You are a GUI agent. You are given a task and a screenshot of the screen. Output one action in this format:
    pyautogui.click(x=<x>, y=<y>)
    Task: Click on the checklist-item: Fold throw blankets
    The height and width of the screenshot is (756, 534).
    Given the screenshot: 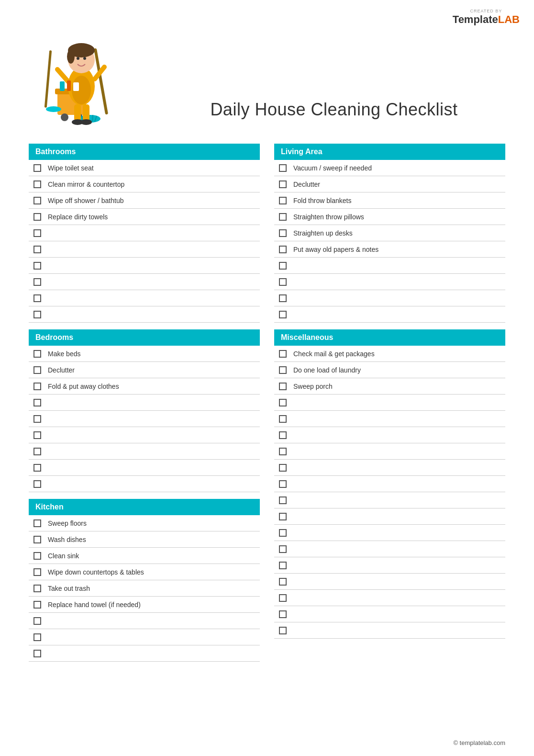 What is the action you would take?
    pyautogui.click(x=389, y=201)
    